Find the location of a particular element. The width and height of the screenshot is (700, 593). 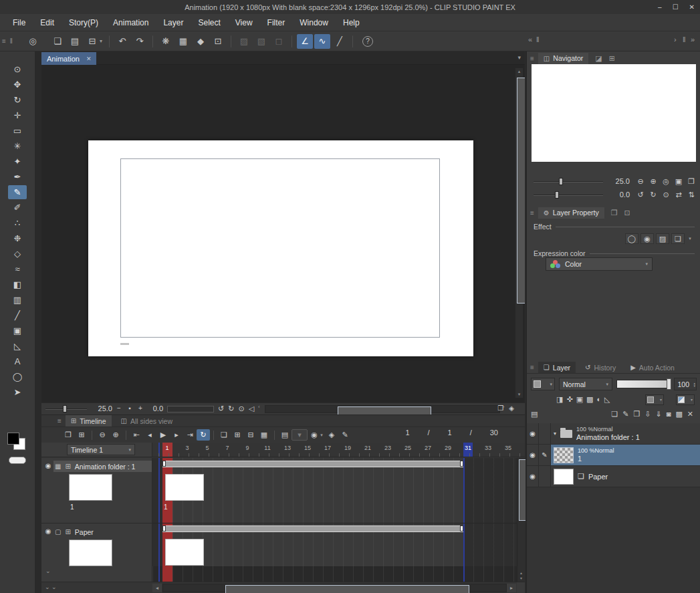

layer-color-combo: ▾ is located at coordinates (685, 400).